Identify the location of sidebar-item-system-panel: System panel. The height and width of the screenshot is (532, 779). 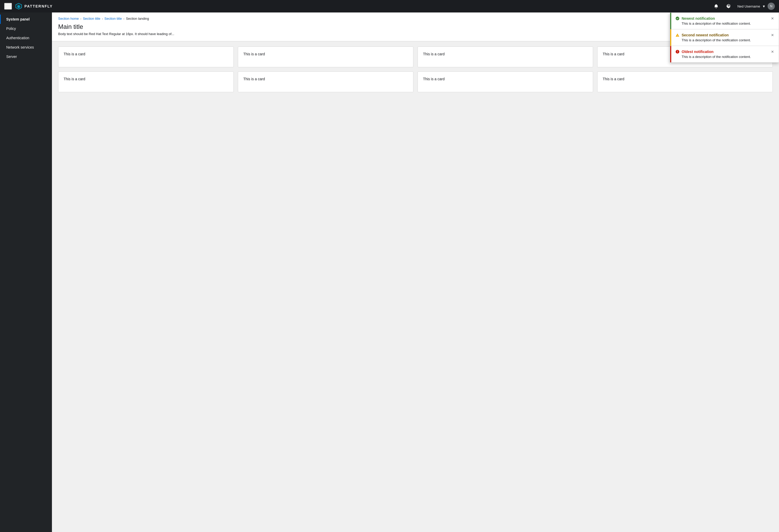
(26, 19).